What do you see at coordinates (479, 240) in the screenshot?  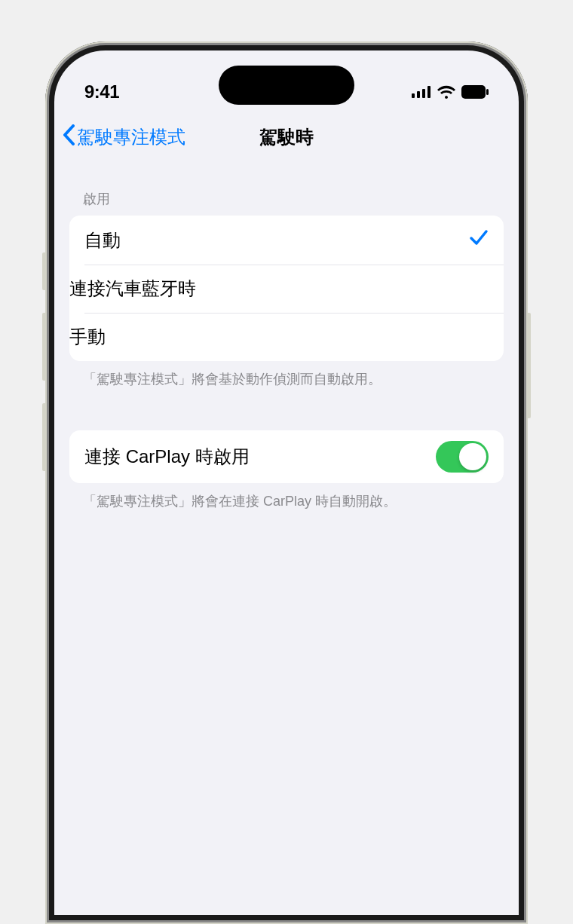 I see `checkmark-icon` at bounding box center [479, 240].